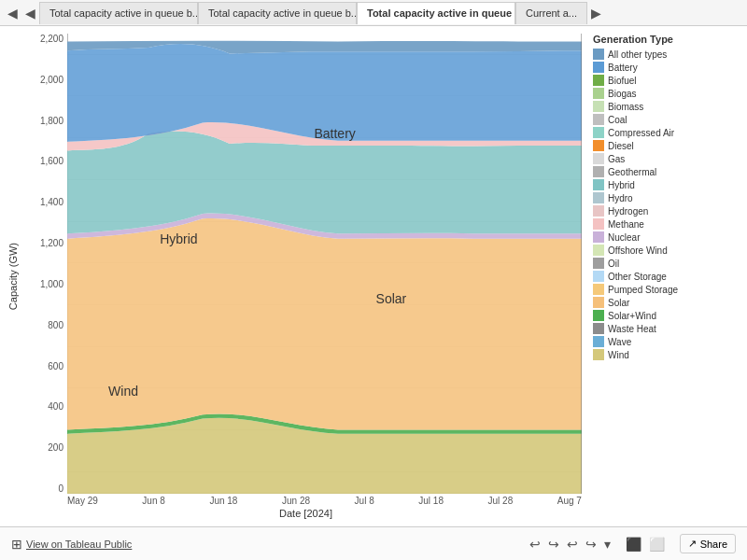 The height and width of the screenshot is (560, 747). What do you see at coordinates (618, 355) in the screenshot?
I see `legend-label-23: Wind` at bounding box center [618, 355].